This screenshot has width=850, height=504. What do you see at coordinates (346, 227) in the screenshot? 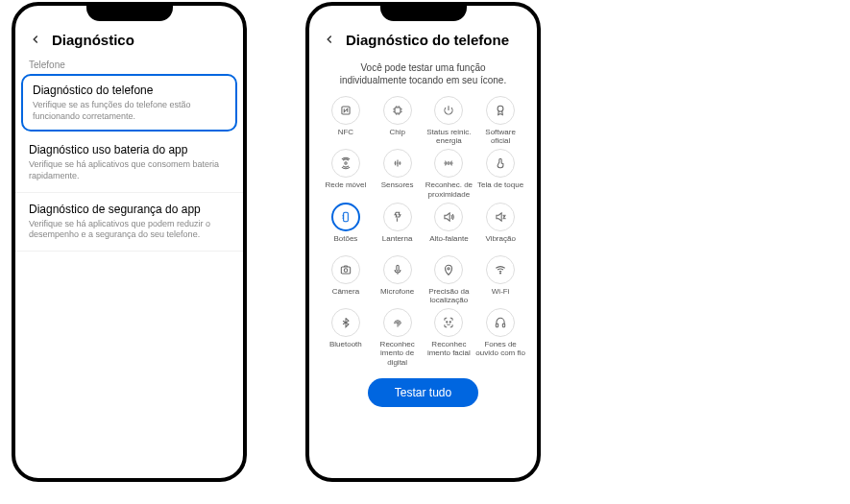
I see `diag-buttons: Botões` at bounding box center [346, 227].